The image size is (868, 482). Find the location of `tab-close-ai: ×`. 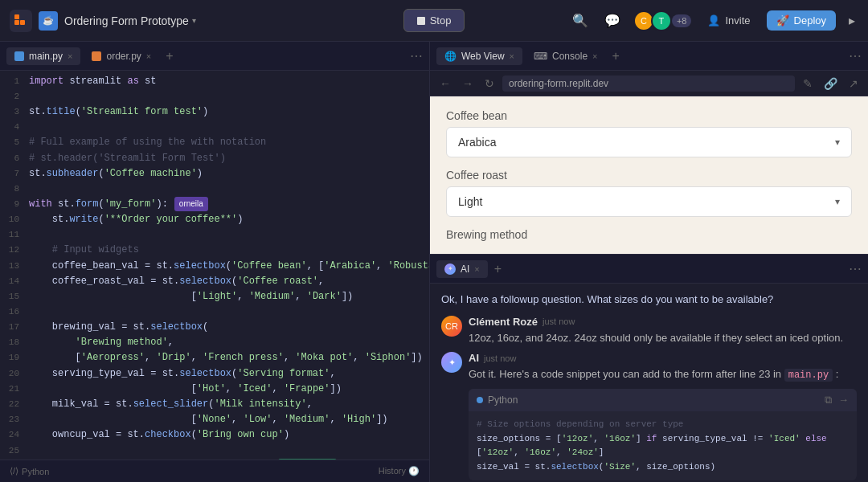

tab-close-ai: × is located at coordinates (477, 269).